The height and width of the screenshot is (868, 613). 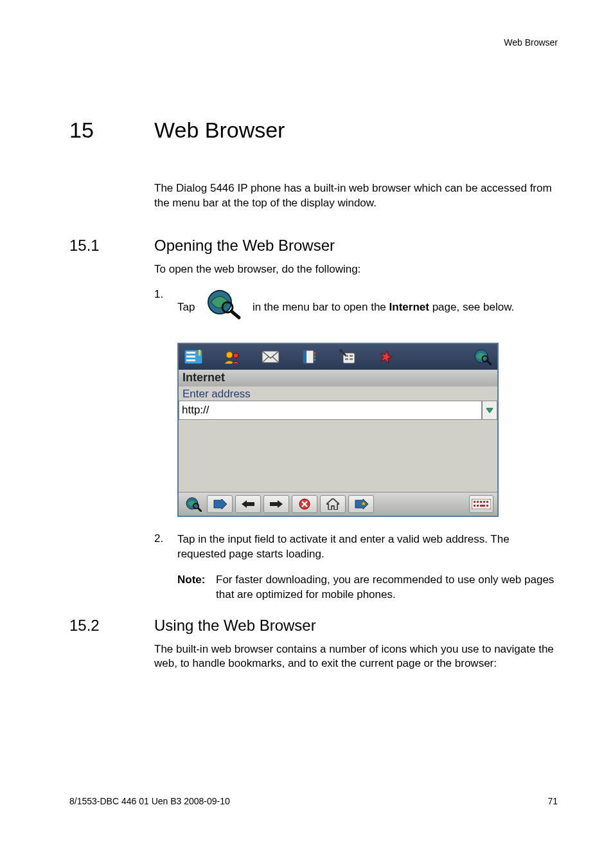 I want to click on keyboard-icon, so click(x=481, y=504).